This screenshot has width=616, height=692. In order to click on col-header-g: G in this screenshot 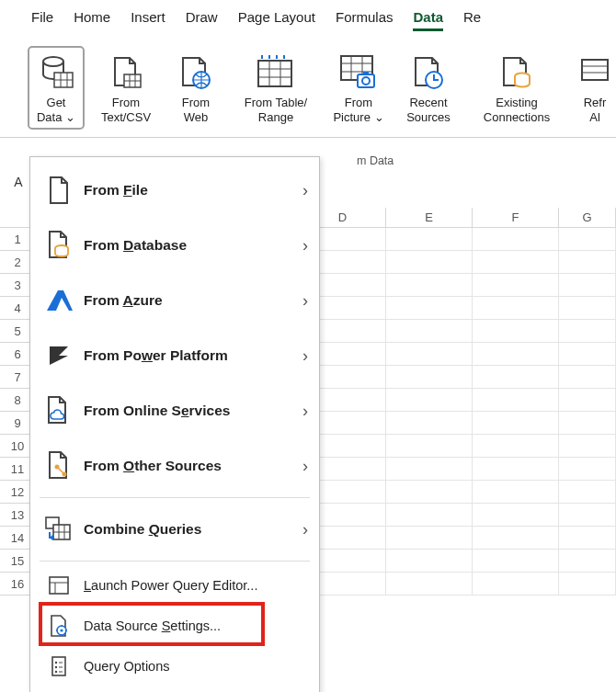, I will do `click(587, 218)`.